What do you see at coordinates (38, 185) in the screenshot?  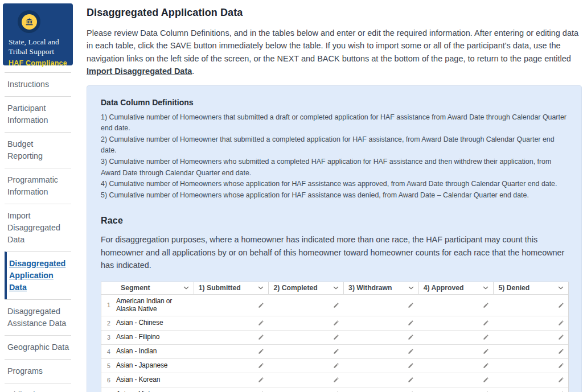 I see `sidebar-item-programmatic-information: Programmatic Information` at bounding box center [38, 185].